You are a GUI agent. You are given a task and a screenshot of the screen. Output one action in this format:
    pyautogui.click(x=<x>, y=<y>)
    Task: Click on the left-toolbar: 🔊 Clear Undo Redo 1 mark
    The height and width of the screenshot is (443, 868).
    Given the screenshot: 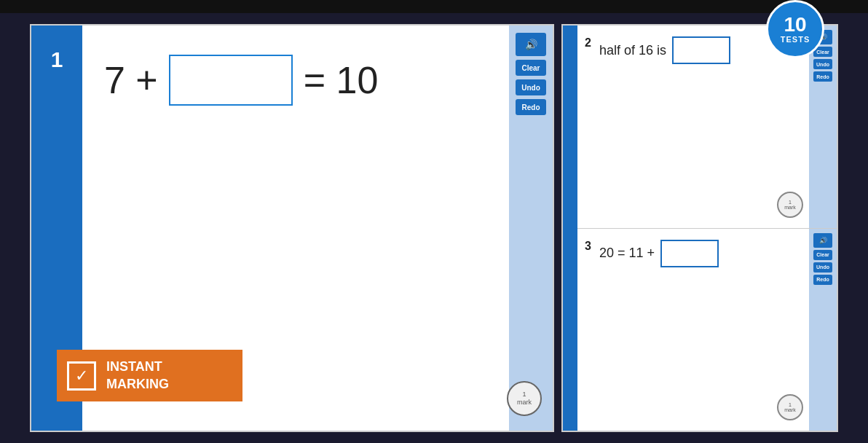 What is the action you would take?
    pyautogui.click(x=531, y=228)
    